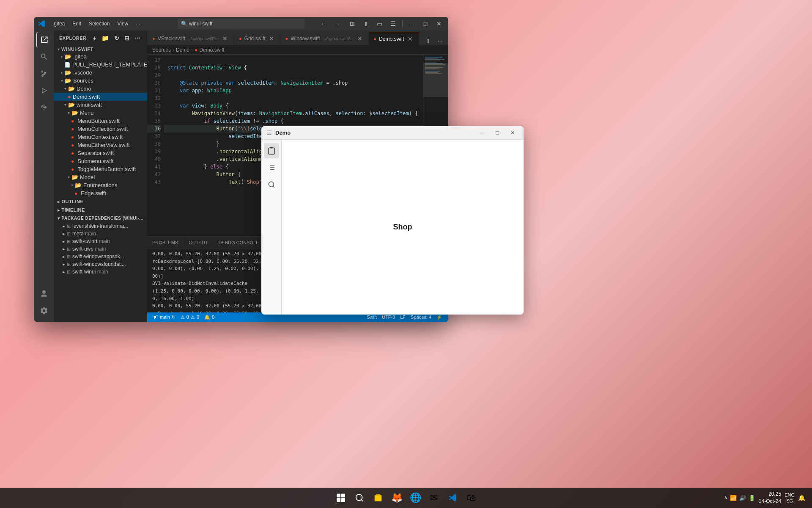  Describe the element at coordinates (366, 24) in the screenshot. I see `split-button: ⫿` at that location.